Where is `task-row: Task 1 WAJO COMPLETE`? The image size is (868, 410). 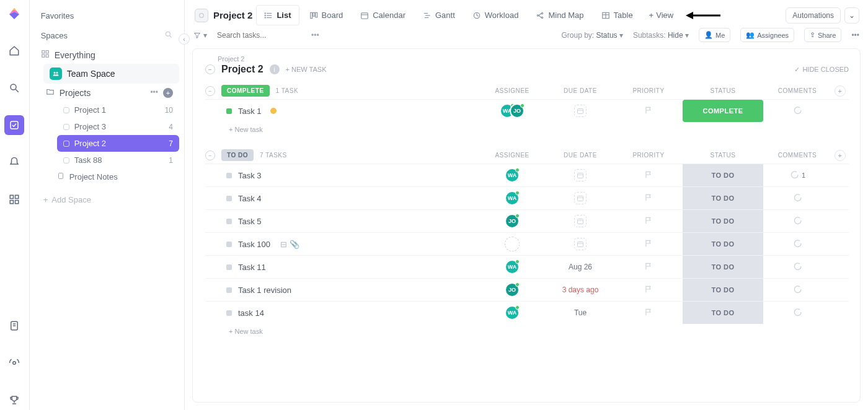
task-row: Task 1 WAJO COMPLETE is located at coordinates (527, 110).